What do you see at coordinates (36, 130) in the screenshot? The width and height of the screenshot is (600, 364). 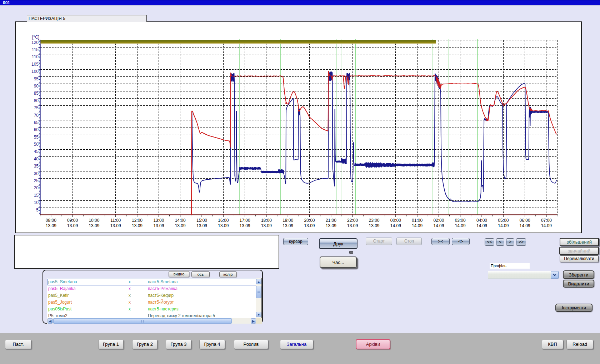 I see `svg-text: 60` at bounding box center [36, 130].